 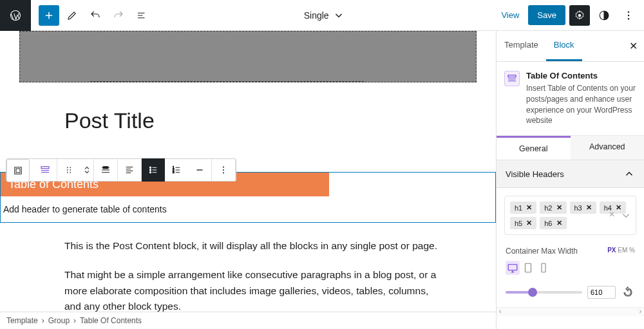 What do you see at coordinates (528, 268) in the screenshot?
I see `device-tablet-button` at bounding box center [528, 268].